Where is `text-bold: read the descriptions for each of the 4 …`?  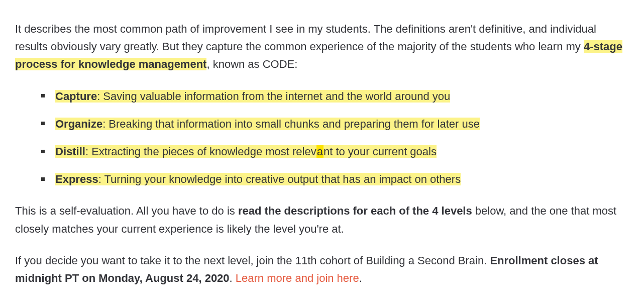 text-bold: read the descriptions for each of the 4 … is located at coordinates (355, 211).